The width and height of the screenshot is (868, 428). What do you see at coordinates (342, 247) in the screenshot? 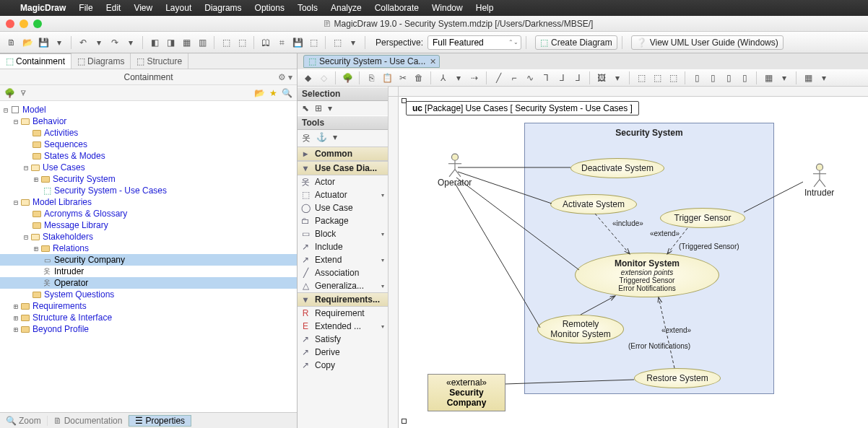
I see `palette-include: ↗Include` at bounding box center [342, 247].